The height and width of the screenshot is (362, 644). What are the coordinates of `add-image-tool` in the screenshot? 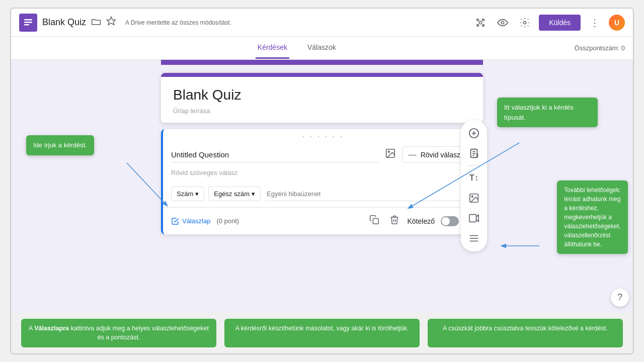 It's located at (474, 198).